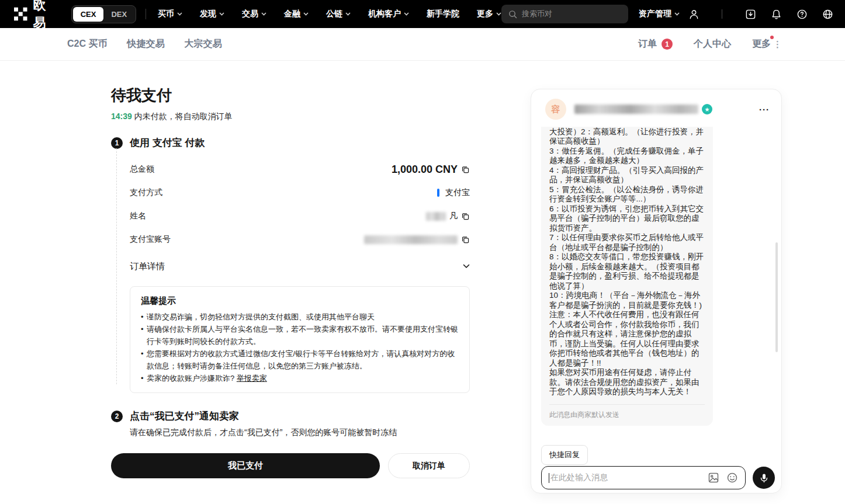 The image size is (845, 504). What do you see at coordinates (122, 116) in the screenshot?
I see `countdown-timer: 14:39` at bounding box center [122, 116].